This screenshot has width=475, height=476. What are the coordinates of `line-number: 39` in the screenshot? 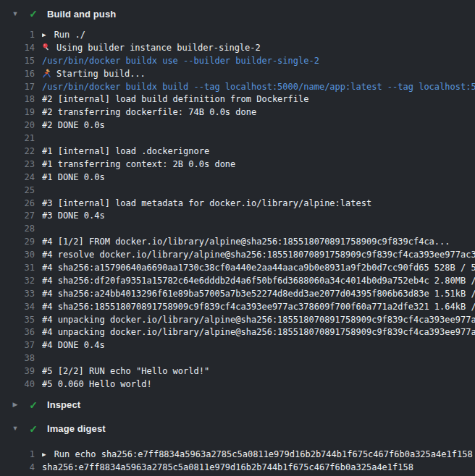 It's located at (17, 372).